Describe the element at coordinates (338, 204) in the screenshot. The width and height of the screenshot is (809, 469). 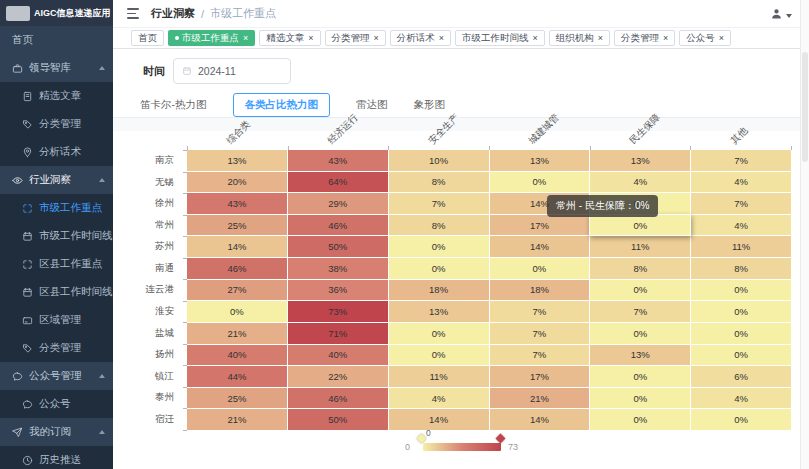
I see `heatmap-cell: 29%` at that location.